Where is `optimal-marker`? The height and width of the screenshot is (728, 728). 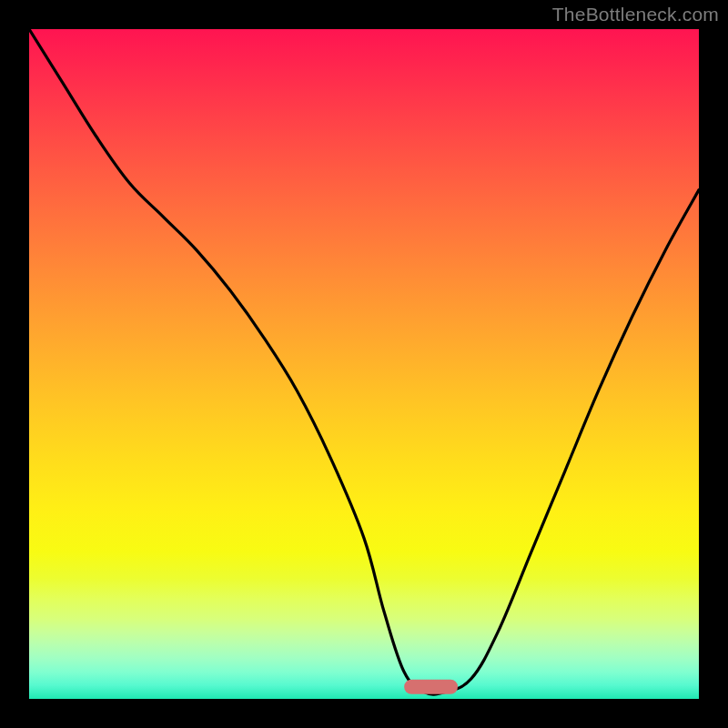 optimal-marker is located at coordinates (431, 687).